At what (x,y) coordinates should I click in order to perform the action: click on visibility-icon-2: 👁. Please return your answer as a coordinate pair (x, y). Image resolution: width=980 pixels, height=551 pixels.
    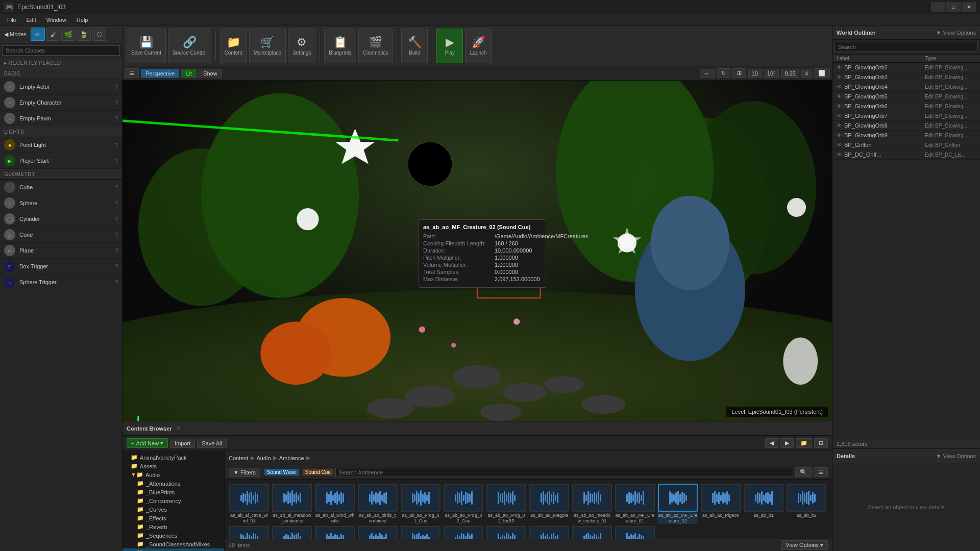
    Looking at the image, I should click on (839, 77).